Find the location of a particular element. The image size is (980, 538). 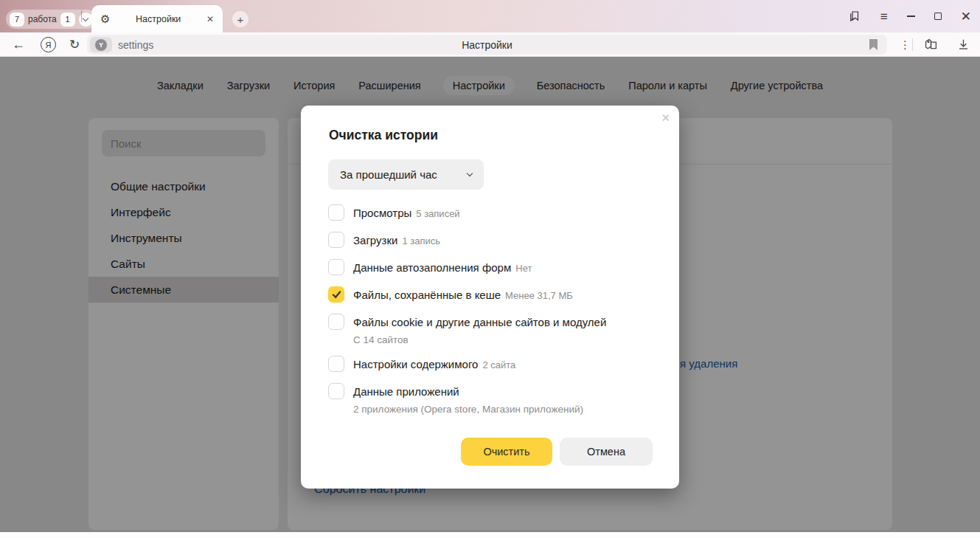

address-bar: Y settings Настройки is located at coordinates (487, 44).